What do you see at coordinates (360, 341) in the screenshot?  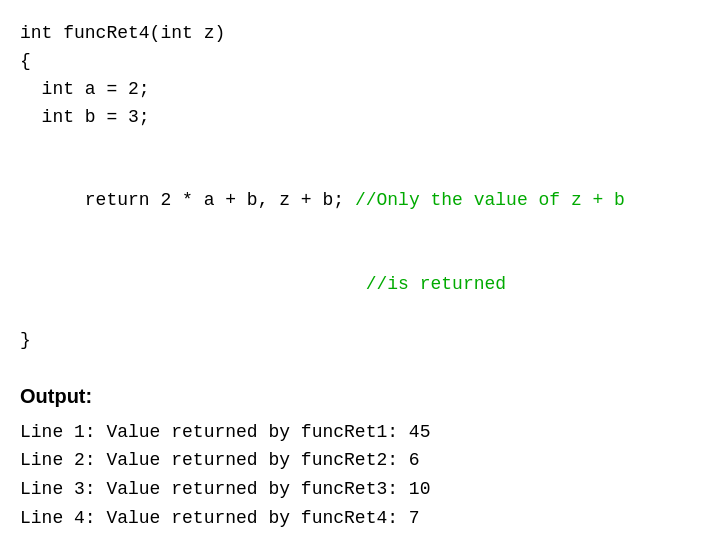 I see `code-line-8: }` at bounding box center [360, 341].